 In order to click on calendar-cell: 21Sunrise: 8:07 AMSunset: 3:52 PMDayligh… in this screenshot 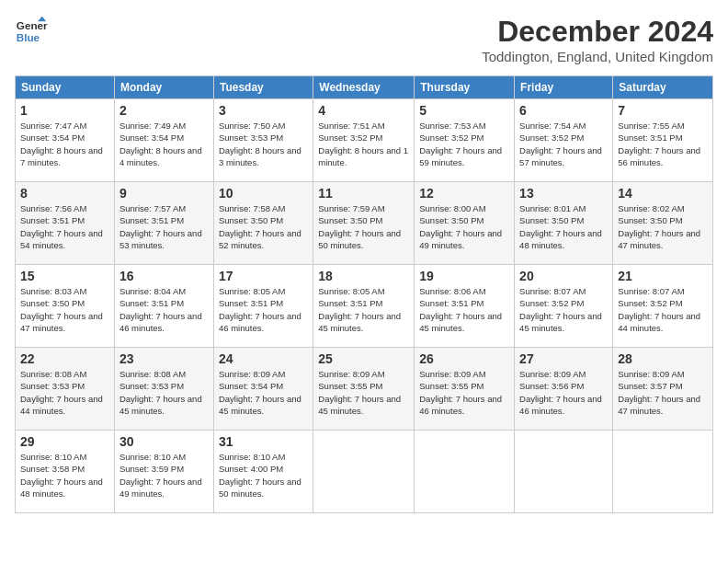, I will do `click(664, 306)`.